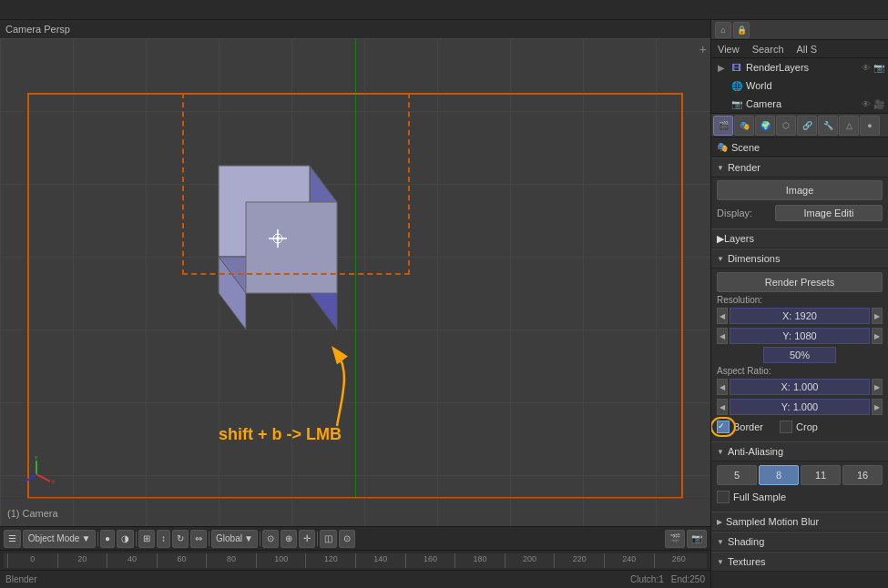 The image size is (888, 588). What do you see at coordinates (800, 355) in the screenshot?
I see `percent-field: 50%` at bounding box center [800, 355].